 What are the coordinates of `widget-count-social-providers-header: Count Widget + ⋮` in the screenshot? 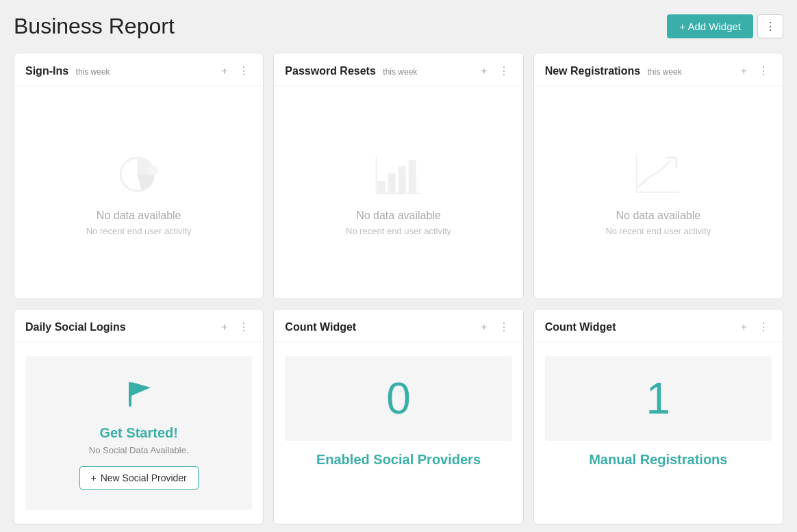 It's located at (398, 326).